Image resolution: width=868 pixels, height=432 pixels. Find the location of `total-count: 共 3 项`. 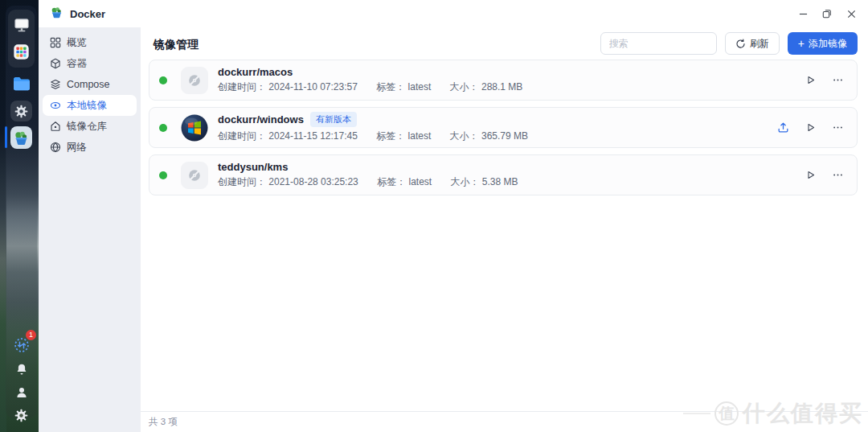

total-count: 共 3 项 is located at coordinates (163, 422).